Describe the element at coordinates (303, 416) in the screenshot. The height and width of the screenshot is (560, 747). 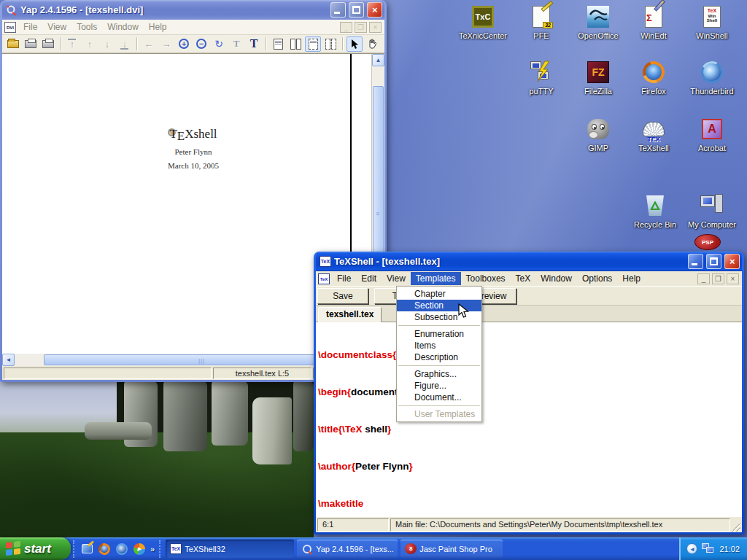
I see `stone` at that location.